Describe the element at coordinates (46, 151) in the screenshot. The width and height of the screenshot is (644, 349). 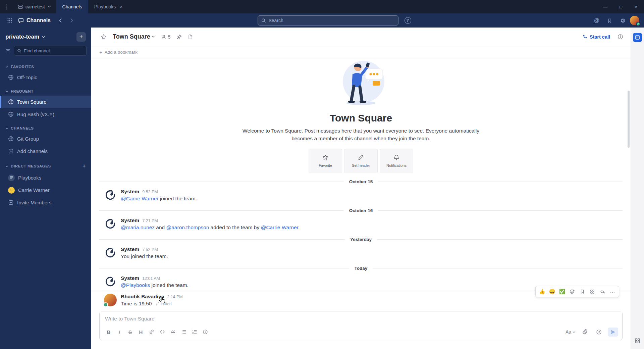
I see `sidebar-item-add-channels: Add channels` at that location.